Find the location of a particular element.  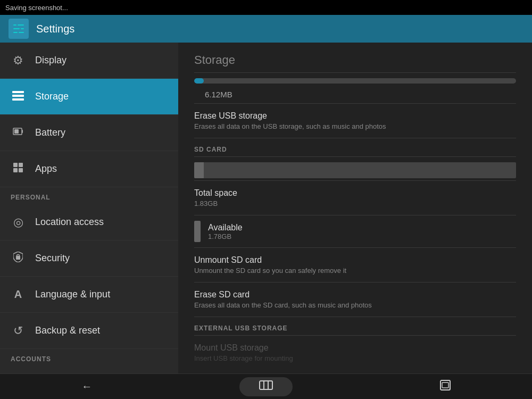

sidebar-label-security: Security is located at coordinates (52, 259).